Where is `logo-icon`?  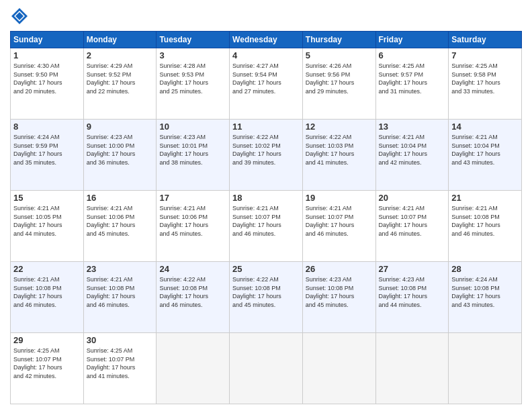 logo-icon is located at coordinates (19, 16).